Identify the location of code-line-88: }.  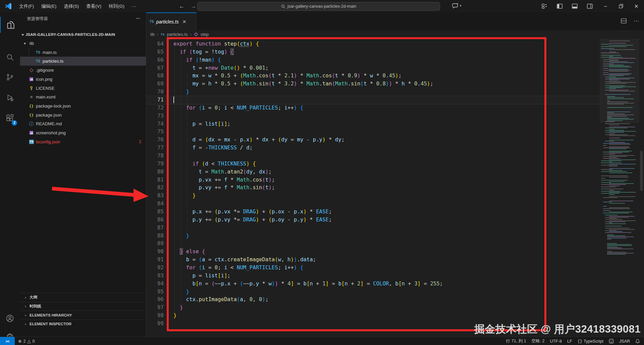
(181, 236).